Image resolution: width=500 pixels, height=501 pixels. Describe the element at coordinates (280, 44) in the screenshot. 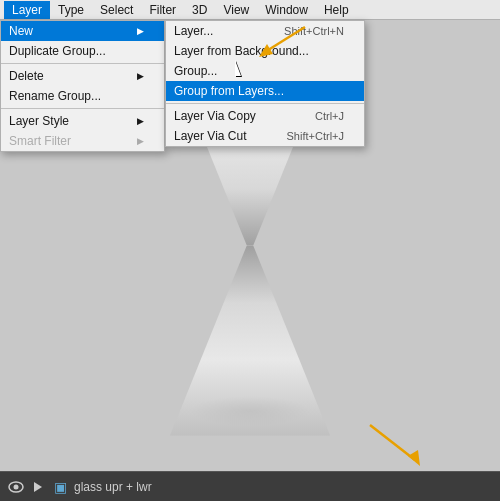

I see `arrow-annotation-top` at that location.